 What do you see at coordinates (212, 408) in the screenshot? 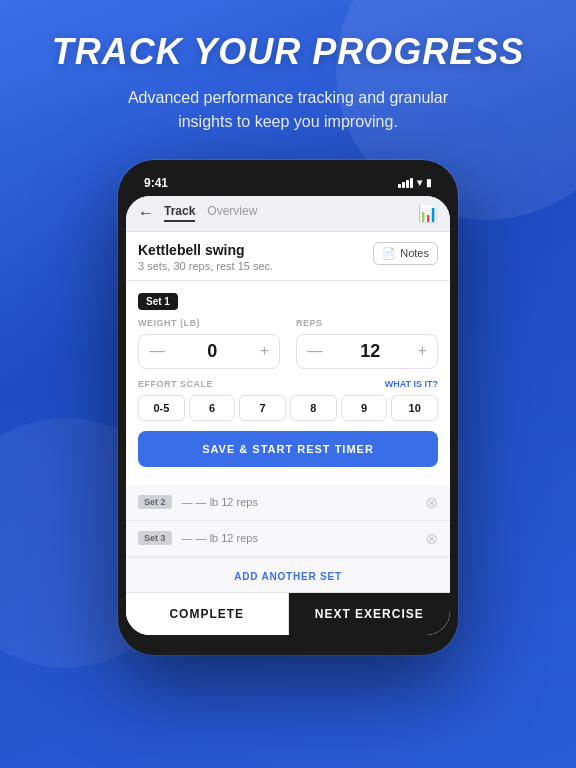
I see `effort-item-6: 6` at bounding box center [212, 408].